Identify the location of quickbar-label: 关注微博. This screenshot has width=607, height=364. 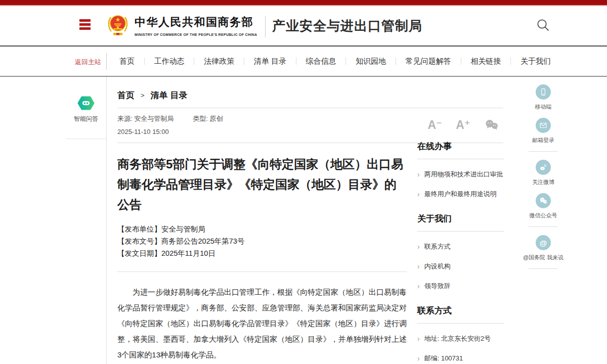
(543, 182).